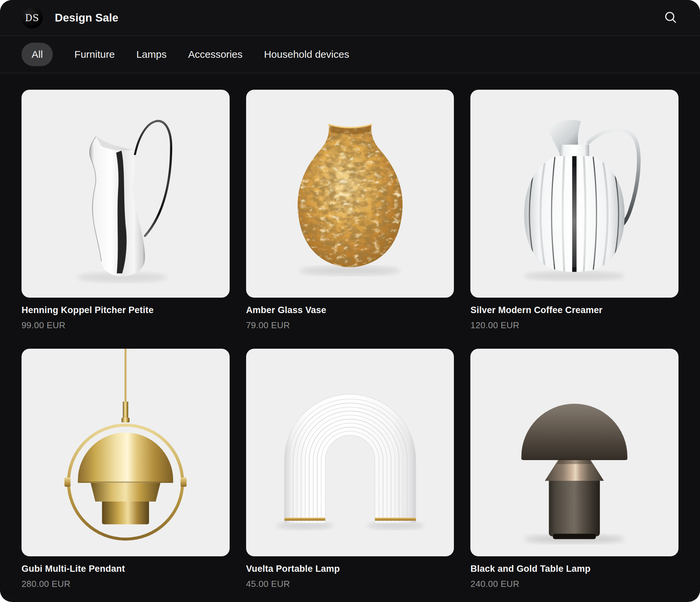  I want to click on product-title: Silver Modern Coffee Creamer, so click(574, 310).